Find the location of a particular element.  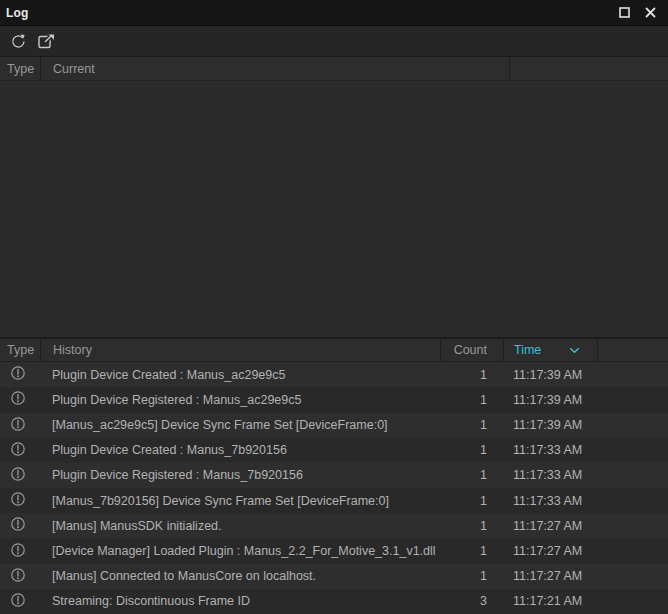

titlebar: Log is located at coordinates (334, 13).